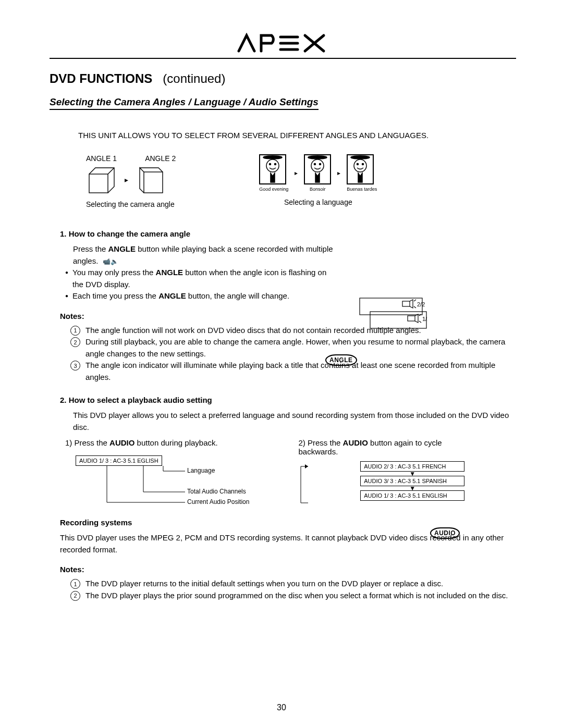 The image size is (563, 728). What do you see at coordinates (161, 158) in the screenshot?
I see `angle2-label: ANGLE 2` at bounding box center [161, 158].